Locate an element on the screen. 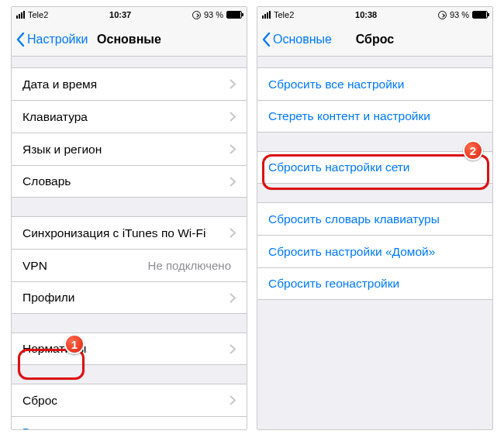 The width and height of the screenshot is (504, 441). back-button: Основные is located at coordinates (297, 40).